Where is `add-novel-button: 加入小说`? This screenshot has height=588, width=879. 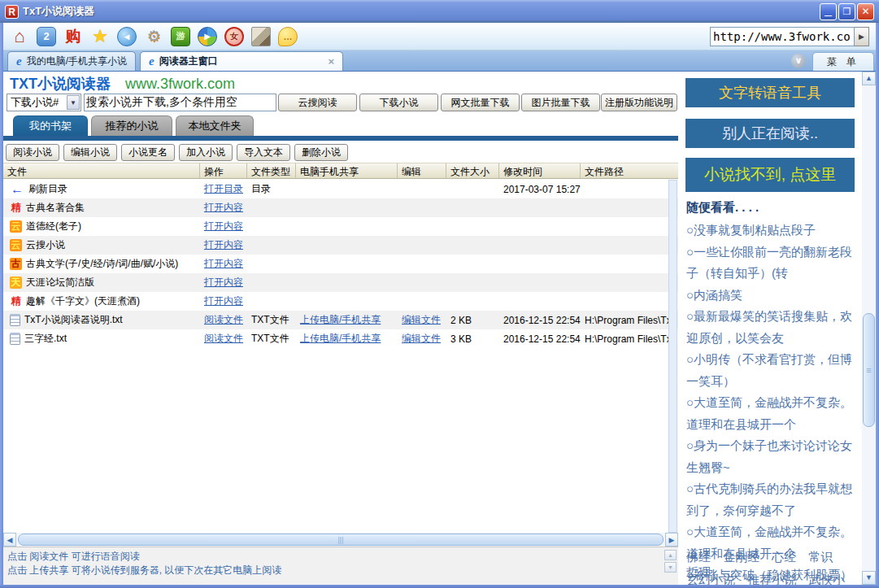 add-novel-button: 加入小说 is located at coordinates (206, 153).